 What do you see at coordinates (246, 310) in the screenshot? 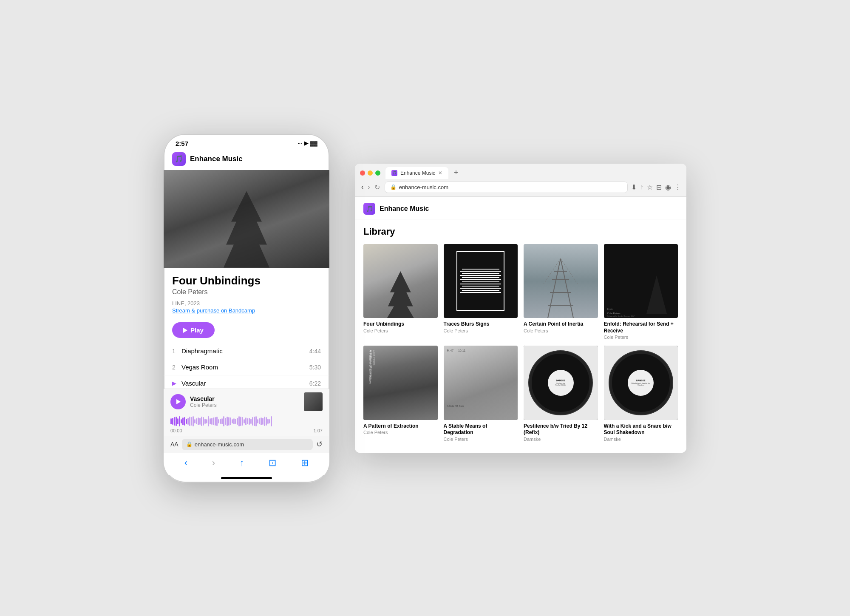
I see `bandcamp-link: Stream & purchase on Bandcamp` at bounding box center [246, 310].